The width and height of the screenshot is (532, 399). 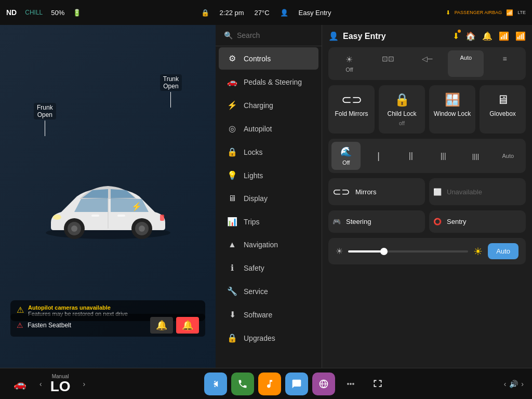 What do you see at coordinates (346, 156) in the screenshot?
I see `wiper-off-button: 🌊 Off` at bounding box center [346, 156].